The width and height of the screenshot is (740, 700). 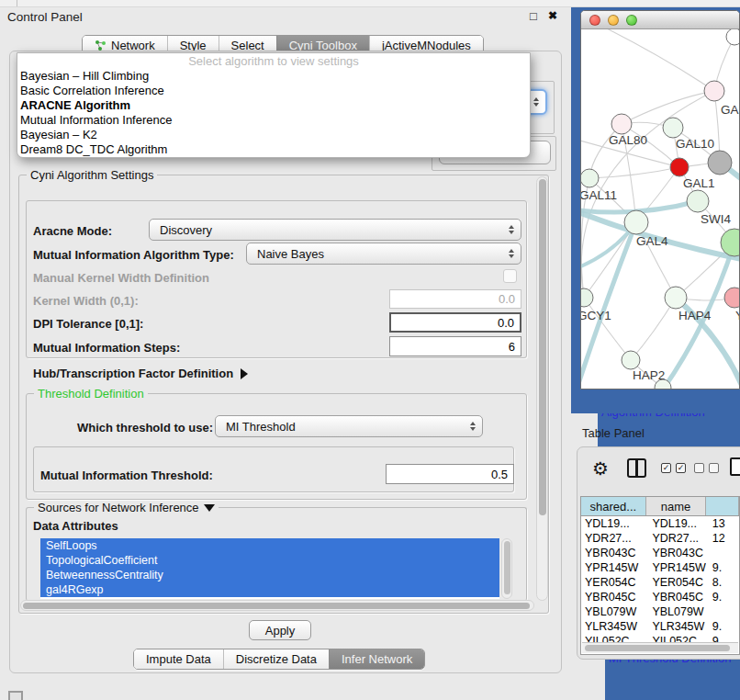 What do you see at coordinates (660, 200) in the screenshot?
I see `network-window: GALGAL80GAL10GAL1GAL11SWI4GAL4GCY1HAP4YH…` at bounding box center [660, 200].